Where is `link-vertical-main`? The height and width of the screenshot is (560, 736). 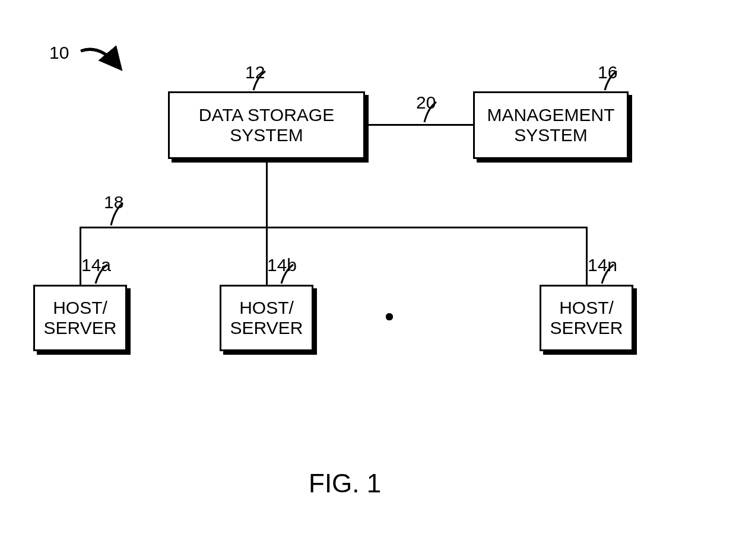
link-vertical-main is located at coordinates (267, 195).